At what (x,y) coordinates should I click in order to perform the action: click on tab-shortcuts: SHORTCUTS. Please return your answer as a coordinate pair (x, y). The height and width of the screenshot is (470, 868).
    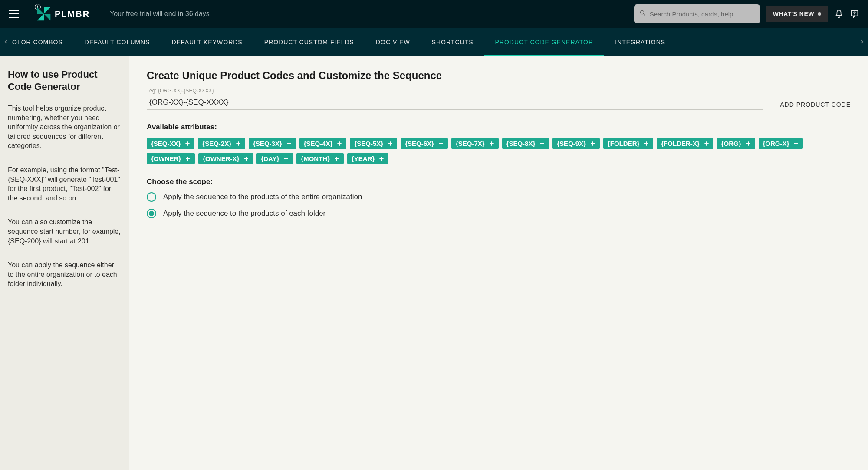
    Looking at the image, I should click on (453, 42).